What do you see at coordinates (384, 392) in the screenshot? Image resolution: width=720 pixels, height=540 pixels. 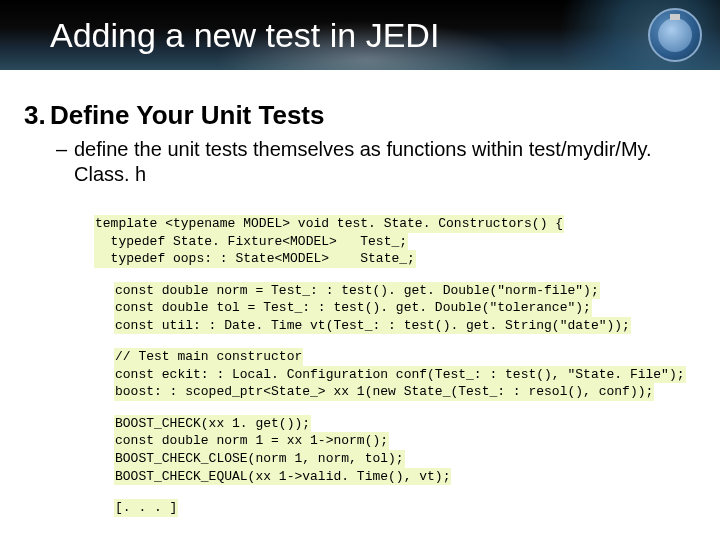 I see `code-line: boost: : scoped_ptr<State_> xx 1(new Sta…` at bounding box center [384, 392].